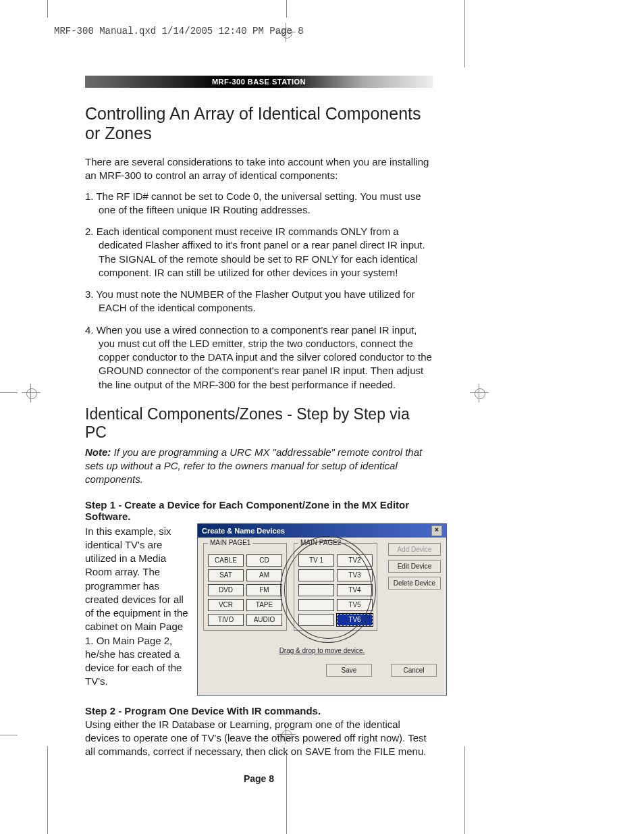  Describe the element at coordinates (321, 543) in the screenshot. I see `page2-legend: MAIN PAGE2` at that location.